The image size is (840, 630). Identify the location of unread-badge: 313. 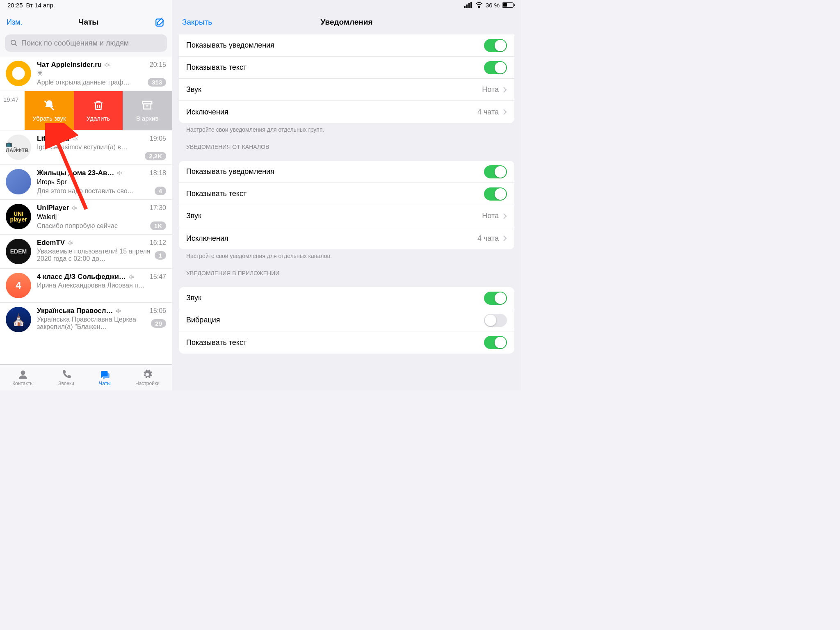
(157, 82).